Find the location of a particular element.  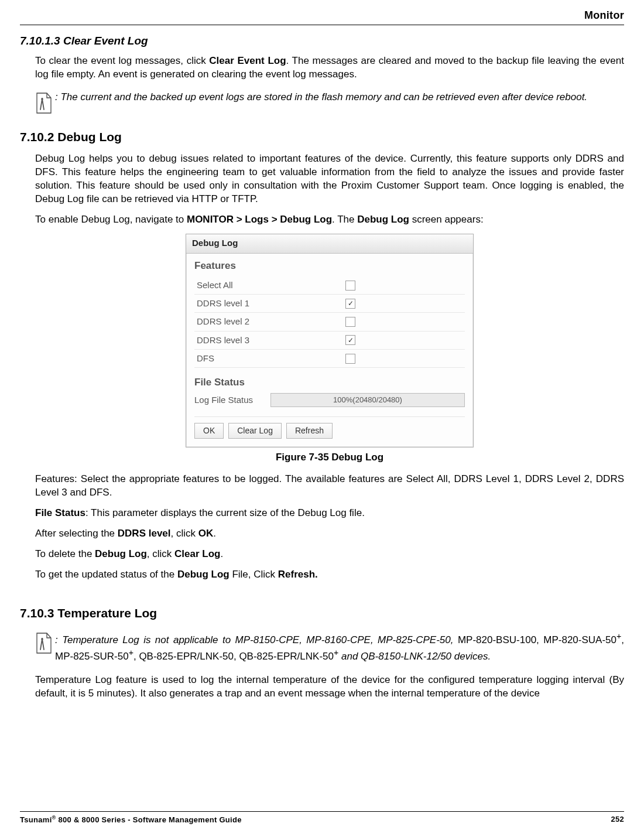

text: screen appears: is located at coordinates (446, 219).